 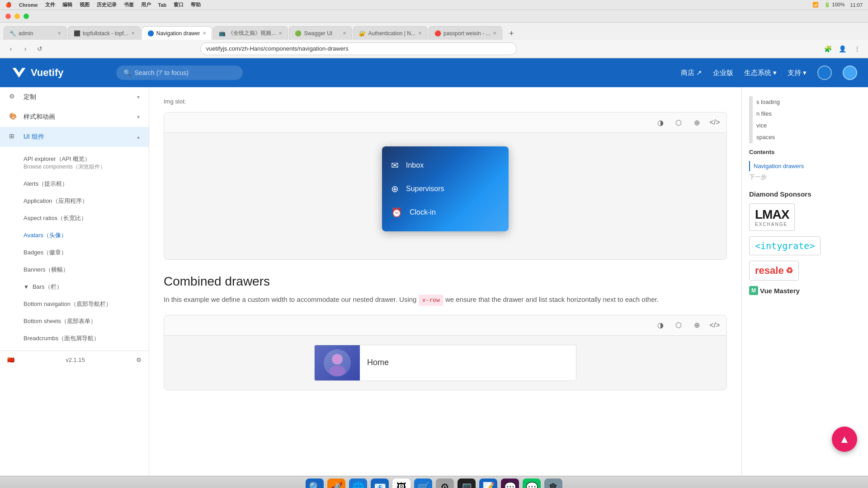 What do you see at coordinates (697, 122) in the screenshot?
I see `github-icon: ⊕` at bounding box center [697, 122].